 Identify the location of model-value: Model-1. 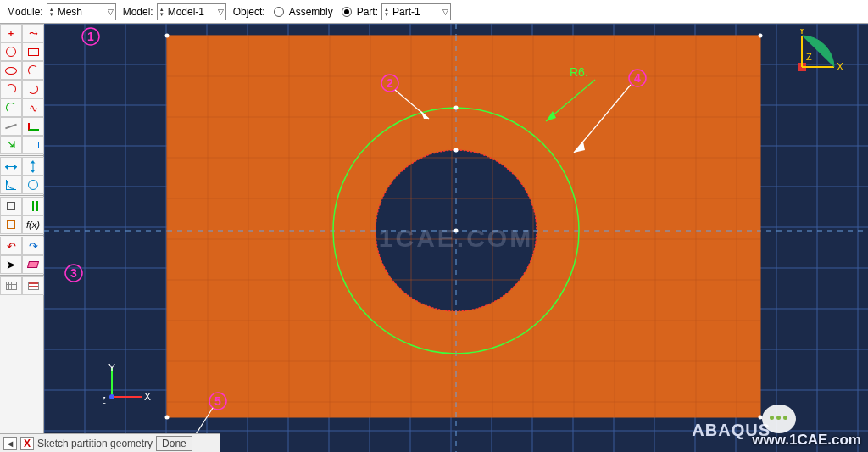
(190, 12).